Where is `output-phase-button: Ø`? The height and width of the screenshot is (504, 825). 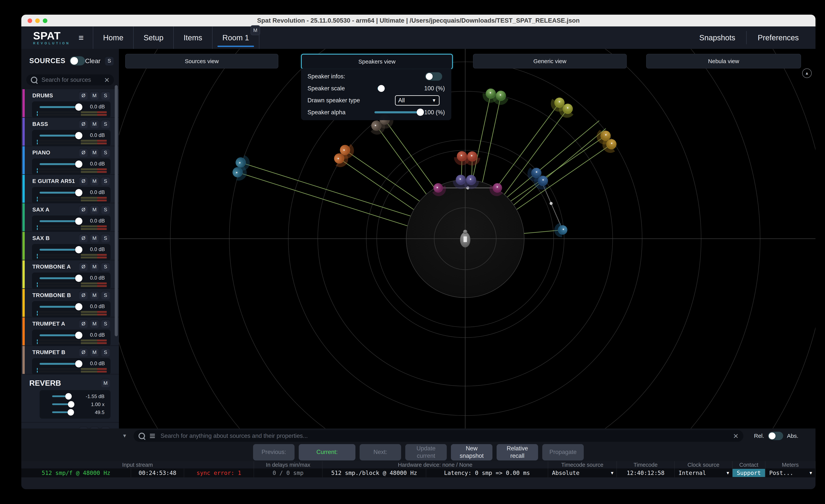 output-phase-button: Ø is located at coordinates (83, 428).